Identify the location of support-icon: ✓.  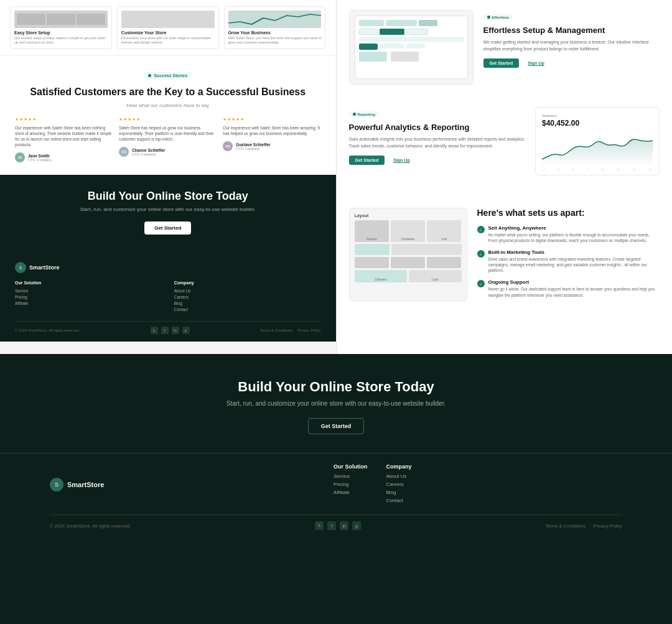
(481, 284).